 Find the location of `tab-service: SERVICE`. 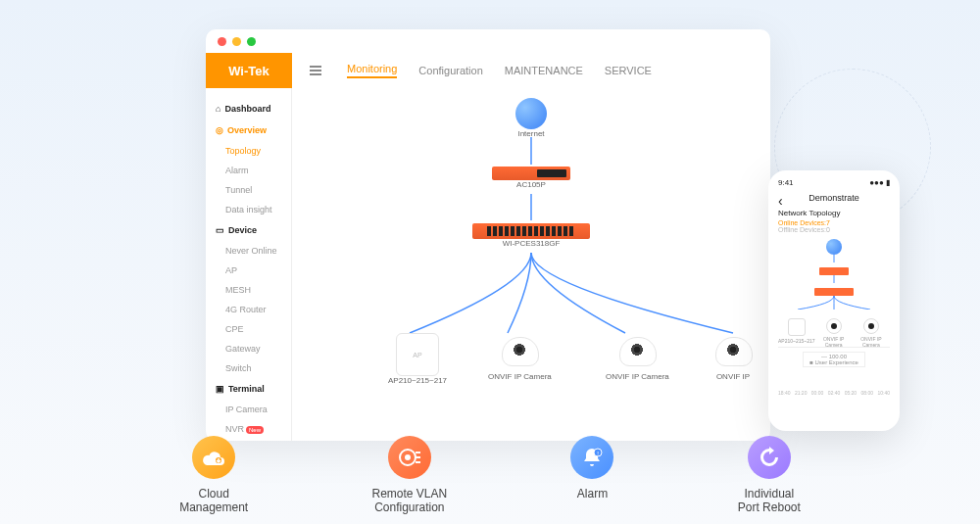

tab-service: SERVICE is located at coordinates (628, 71).